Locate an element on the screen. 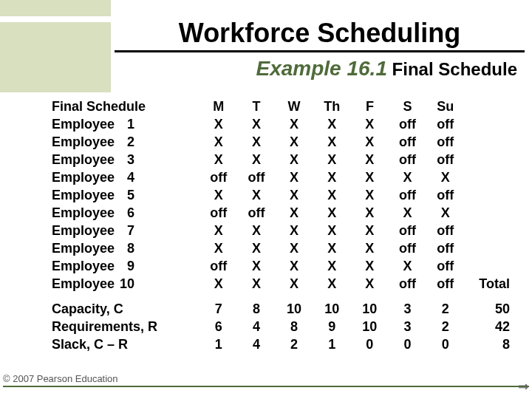  summary-row: Requirements, R6489103242 is located at coordinates (282, 327).